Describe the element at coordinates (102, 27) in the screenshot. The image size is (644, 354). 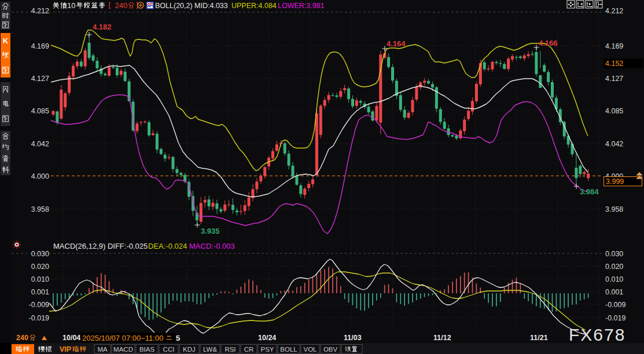
I see `svg-text: 4.182` at that location.